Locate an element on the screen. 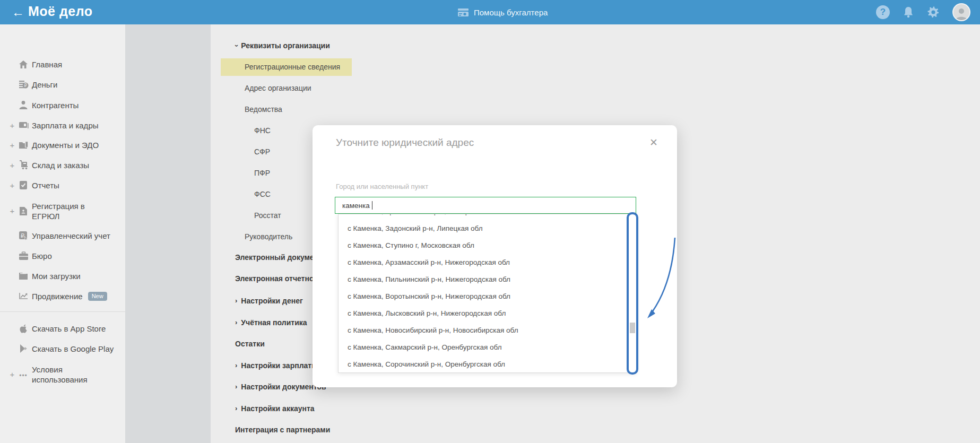 The image size is (980, 443). suggestion-item: с Каменка, Новосибирский р-н, Новосибирс… is located at coordinates (487, 331).